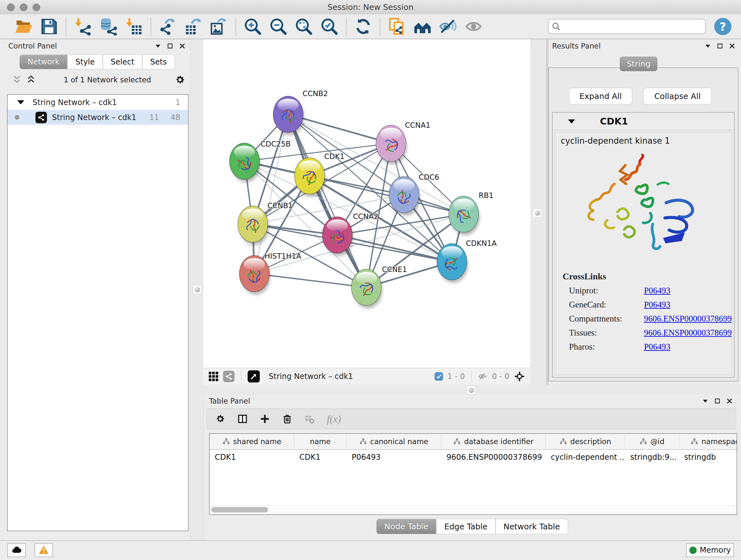  What do you see at coordinates (265, 419) in the screenshot?
I see `add-column-icon` at bounding box center [265, 419].